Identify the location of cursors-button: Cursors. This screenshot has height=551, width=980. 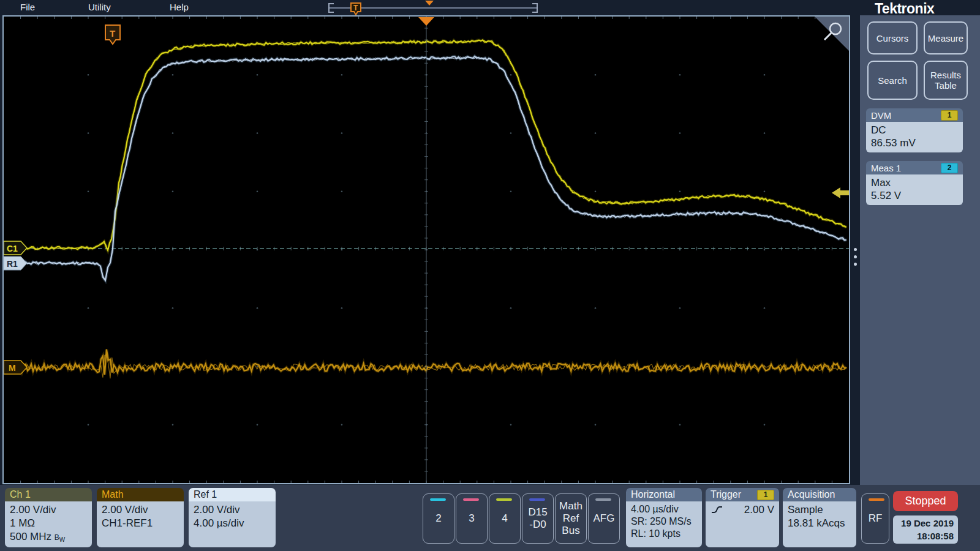
(892, 38).